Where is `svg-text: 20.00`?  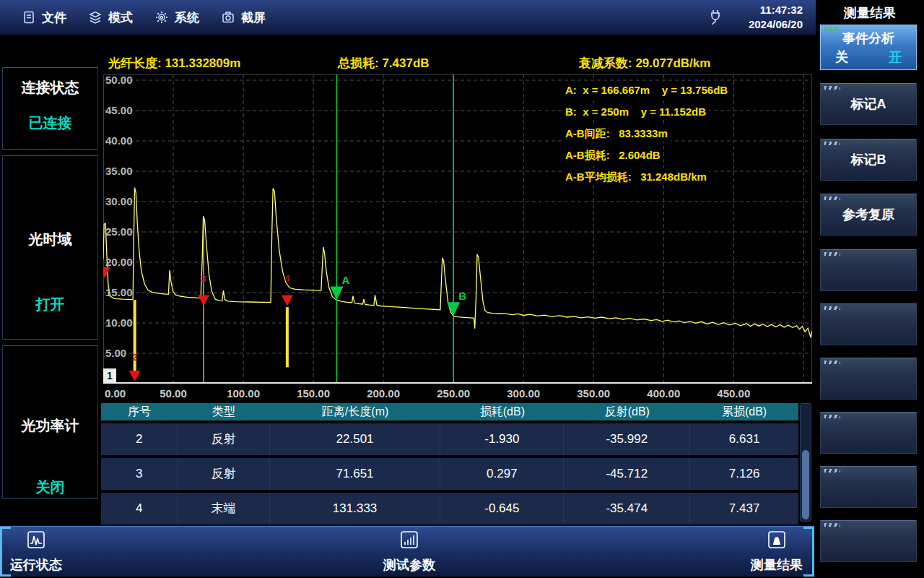
svg-text: 20.00 is located at coordinates (119, 262).